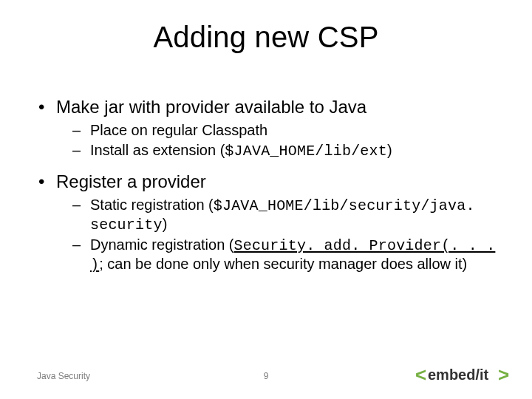  What do you see at coordinates (279, 255) in the screenshot?
I see `bullet-l2: Dynamic registration (Security. add. Pro…` at bounding box center [279, 255].